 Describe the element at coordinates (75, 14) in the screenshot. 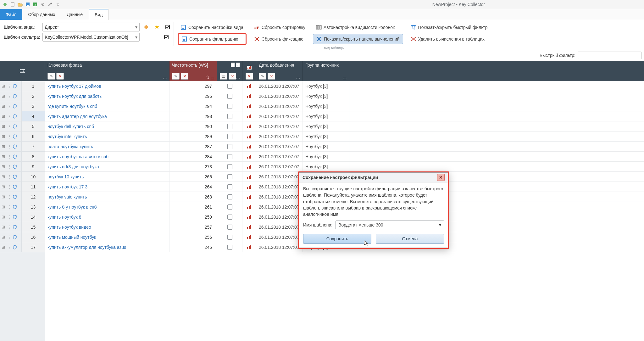

I see `menu-data: Данные` at that location.